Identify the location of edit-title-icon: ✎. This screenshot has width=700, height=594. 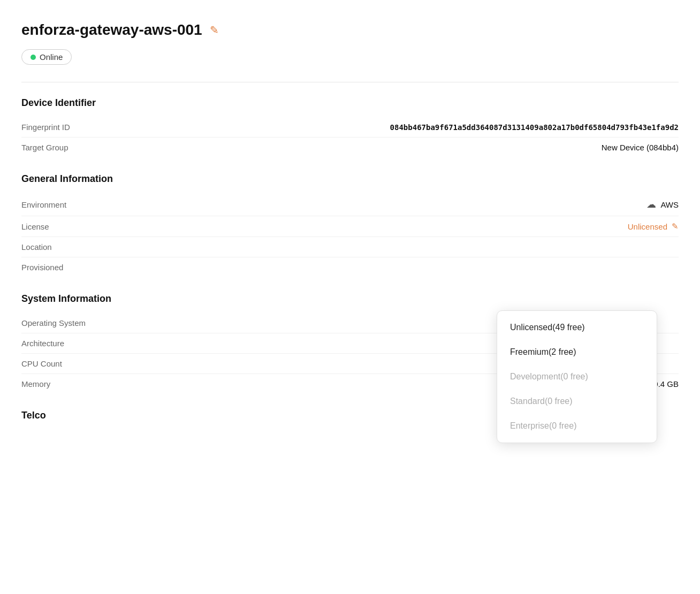
(214, 30).